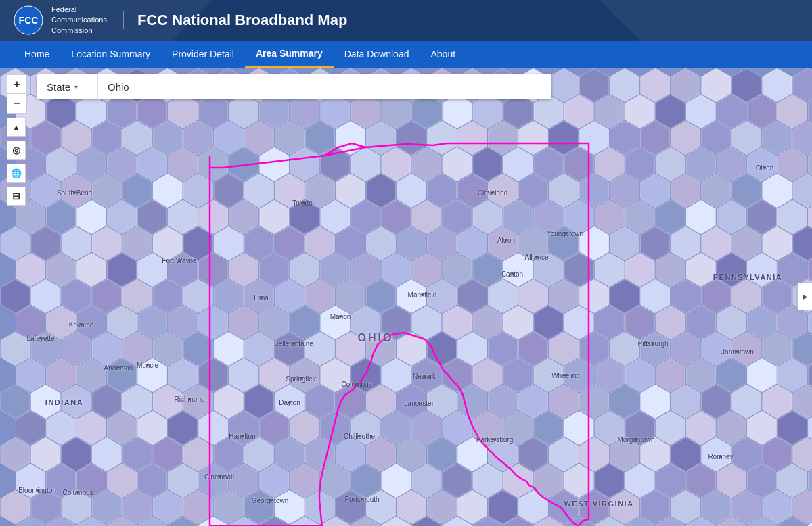  Describe the element at coordinates (235, 20) in the screenshot. I see `app-title: FCC National Broadband Map` at that location.